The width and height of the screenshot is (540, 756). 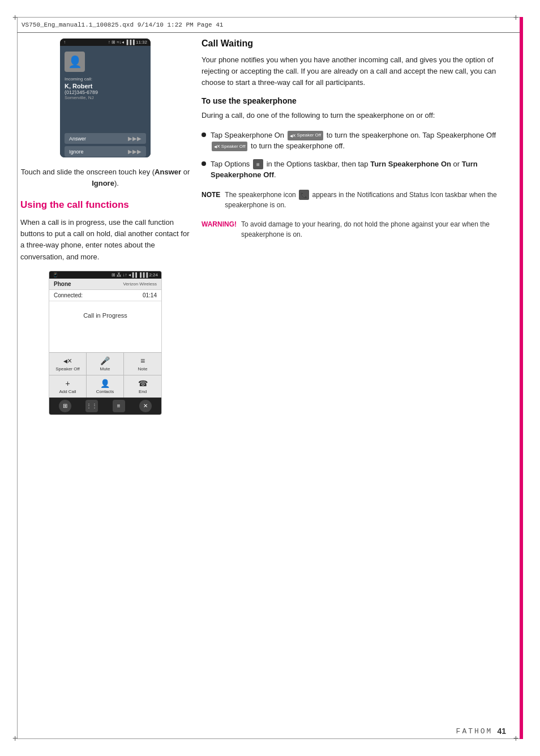 What do you see at coordinates (105, 364) in the screenshot?
I see `mute-btn: 🎤 Mute` at bounding box center [105, 364].